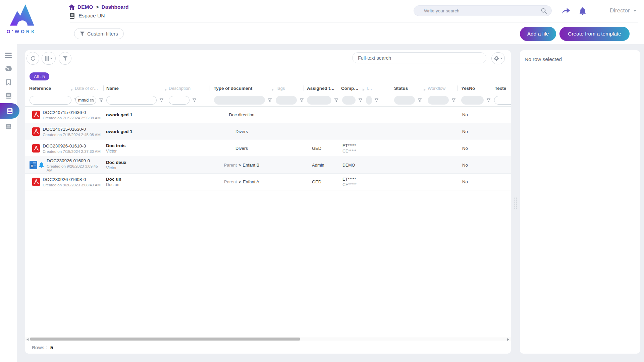  Describe the element at coordinates (8, 55) in the screenshot. I see `sidebar-menu-toggle` at that location.